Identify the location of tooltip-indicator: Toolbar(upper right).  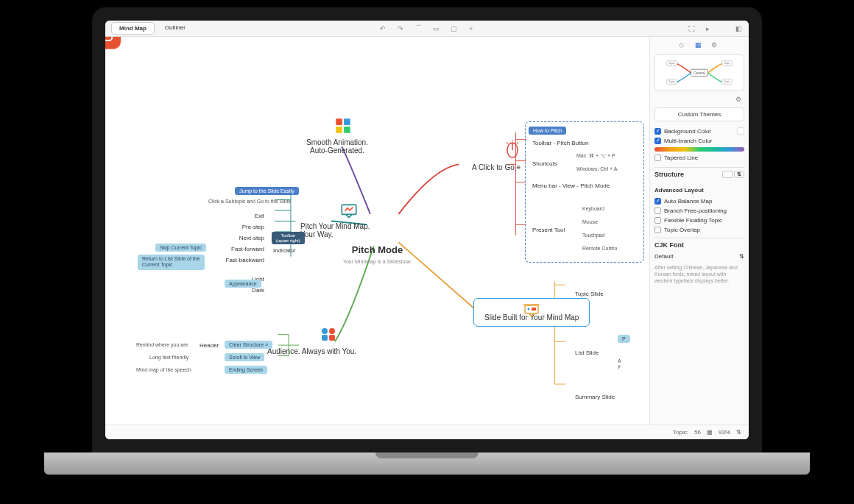
(289, 238).